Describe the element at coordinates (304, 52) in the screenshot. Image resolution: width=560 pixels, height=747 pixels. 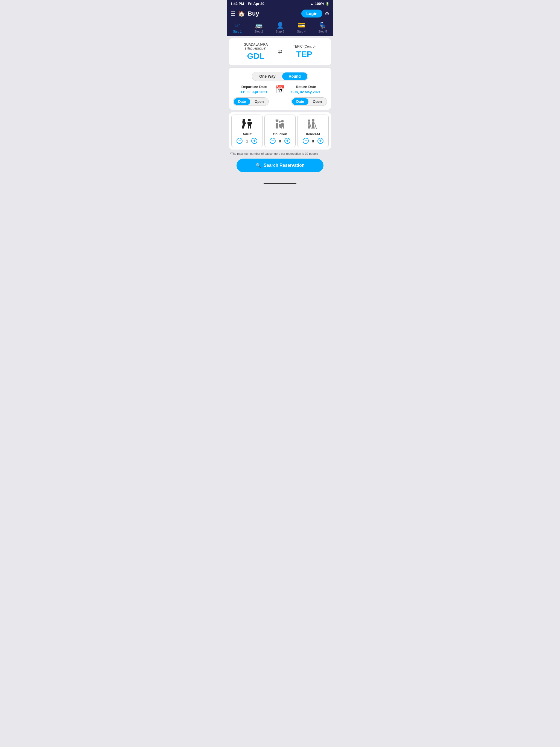
I see `dest-block: TEPIC (Centro) TEP` at that location.